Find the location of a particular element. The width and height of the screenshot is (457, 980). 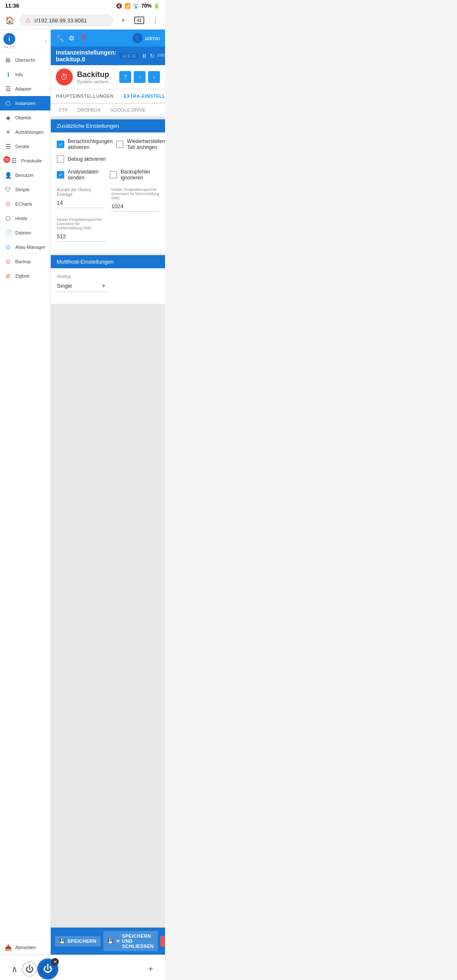

sub-tab-googledrive: GOOGLE DRIVE is located at coordinates (128, 110).